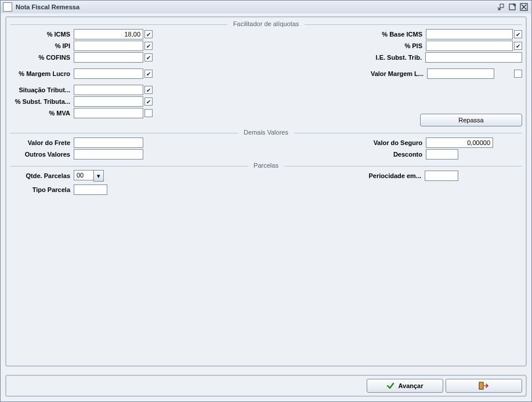  What do you see at coordinates (108, 46) in the screenshot?
I see `ipi-input` at bounding box center [108, 46].